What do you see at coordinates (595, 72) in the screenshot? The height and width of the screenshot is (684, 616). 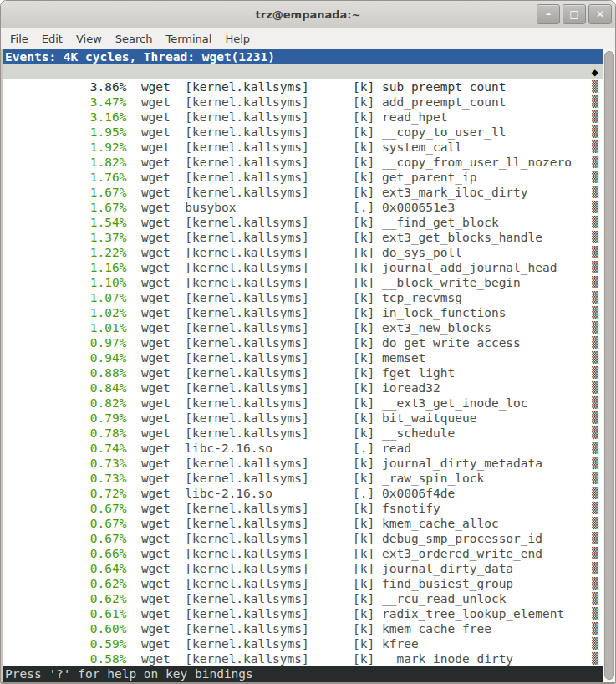 I see `selected-marker-icon: ◆` at bounding box center [595, 72].